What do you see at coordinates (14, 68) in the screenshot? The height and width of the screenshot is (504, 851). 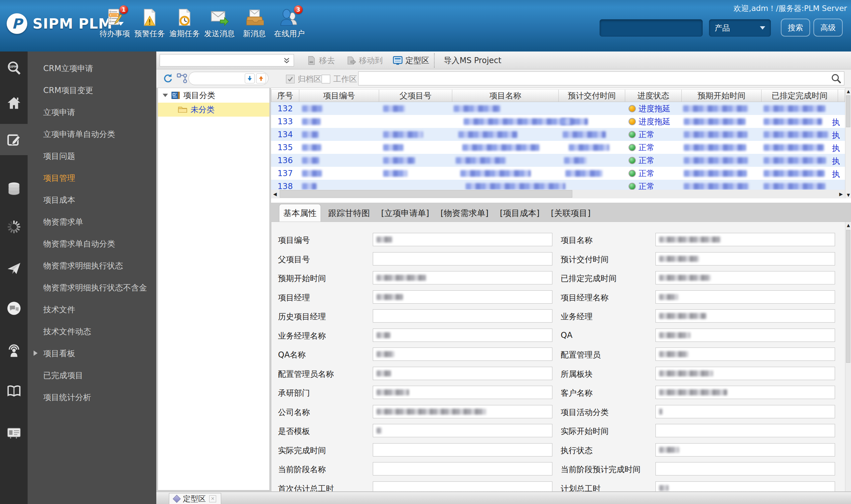 I see `rail-sipm-search-icon: SIPM` at bounding box center [14, 68].